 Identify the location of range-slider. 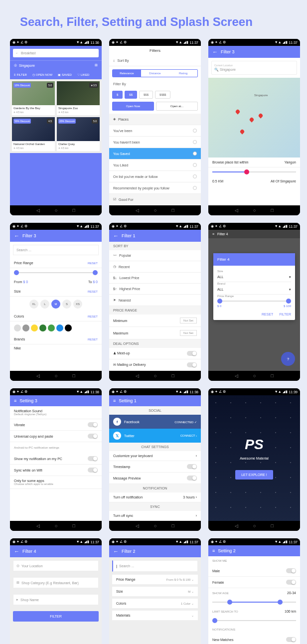
(254, 172).